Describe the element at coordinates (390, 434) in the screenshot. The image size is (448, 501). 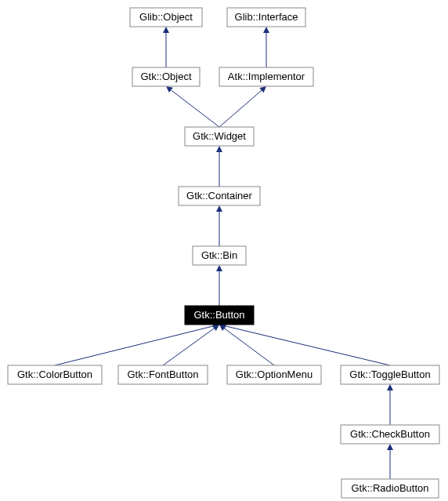
I see `node-gtk_checkbutton: Gtk::CheckButton` at that location.